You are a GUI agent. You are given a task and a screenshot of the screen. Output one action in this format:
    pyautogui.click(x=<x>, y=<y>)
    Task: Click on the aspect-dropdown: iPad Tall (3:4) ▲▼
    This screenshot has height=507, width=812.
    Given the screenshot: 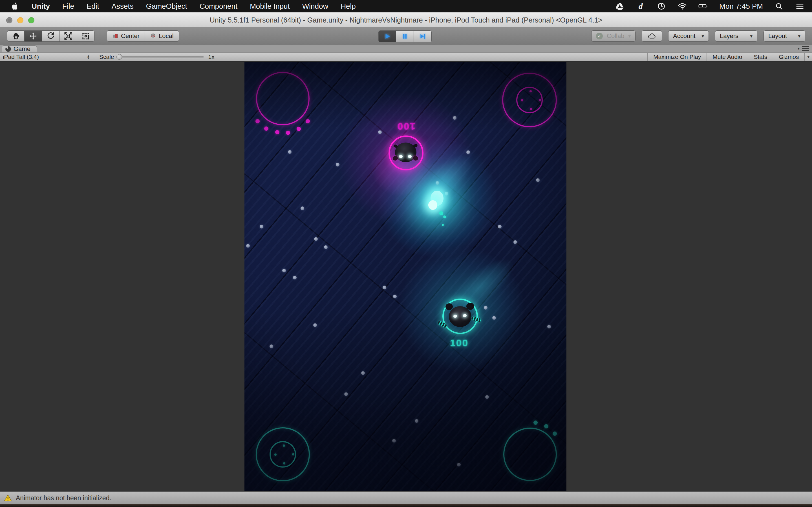 What is the action you would take?
    pyautogui.click(x=46, y=57)
    